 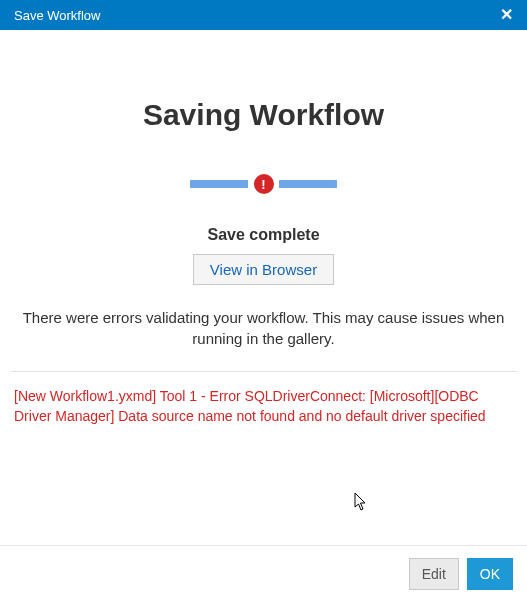 I want to click on cursor-icon, so click(x=361, y=502).